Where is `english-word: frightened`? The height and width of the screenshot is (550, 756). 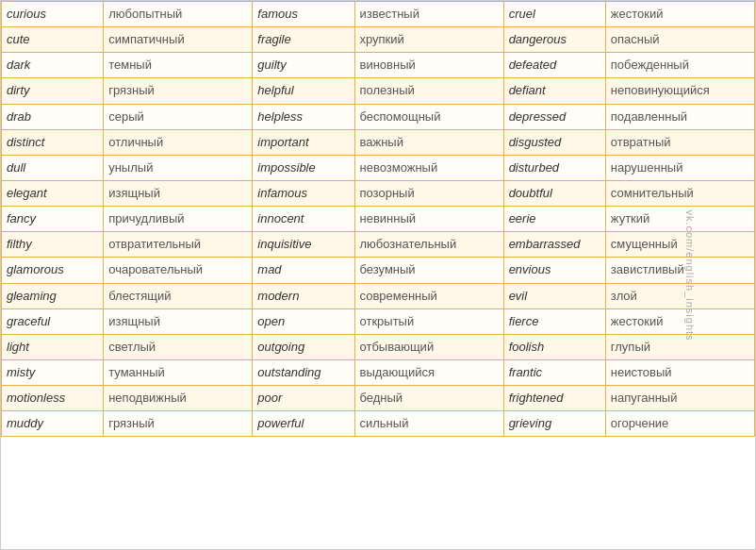 english-word: frightened is located at coordinates (554, 398).